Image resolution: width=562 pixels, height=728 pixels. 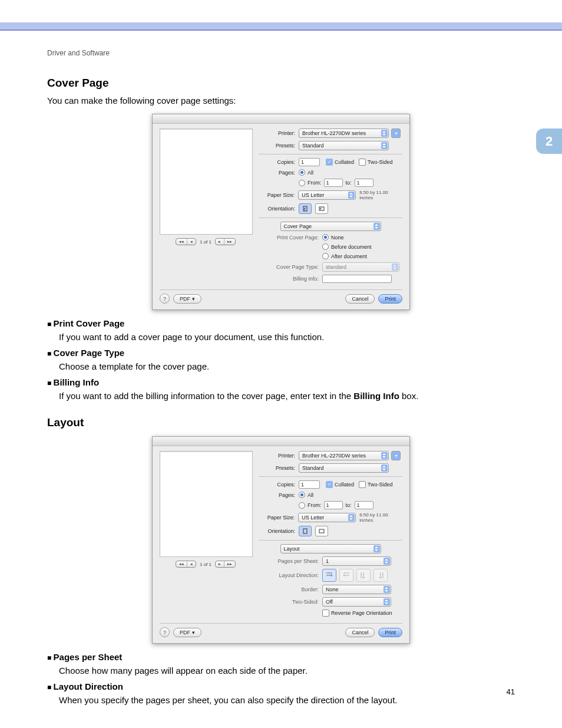 I want to click on border-select: None, so click(x=357, y=589).